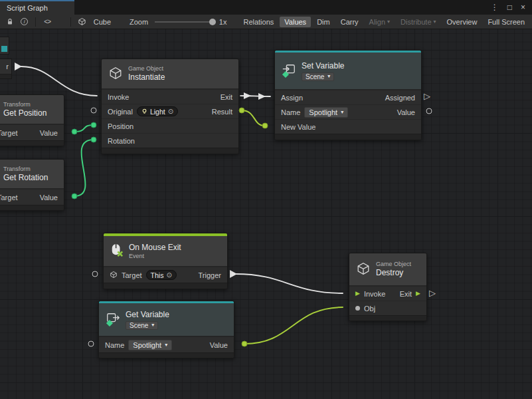  Describe the element at coordinates (59, 81) in the screenshot. I see `wire-start-to-invoke` at that location.